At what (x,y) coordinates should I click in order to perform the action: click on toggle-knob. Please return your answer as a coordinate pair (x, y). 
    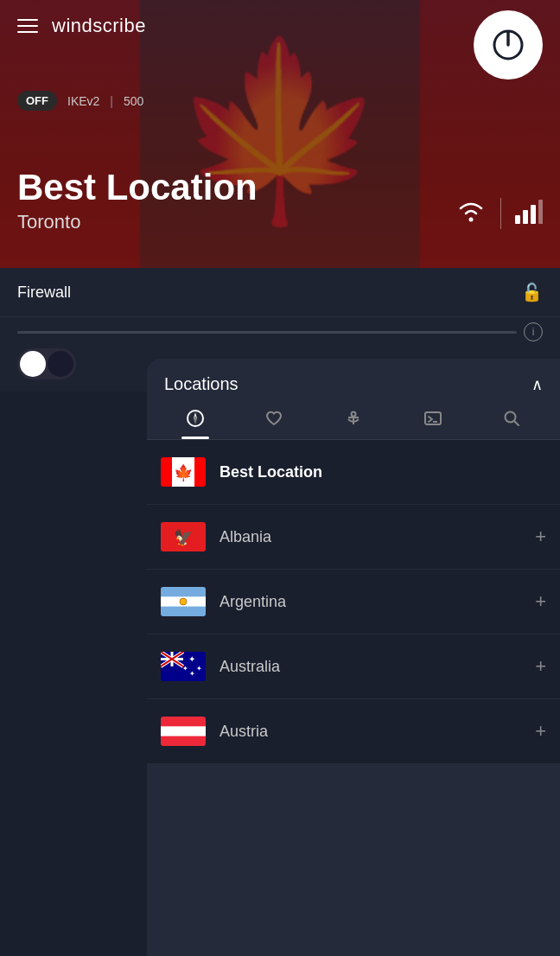
    Looking at the image, I should click on (33, 364).